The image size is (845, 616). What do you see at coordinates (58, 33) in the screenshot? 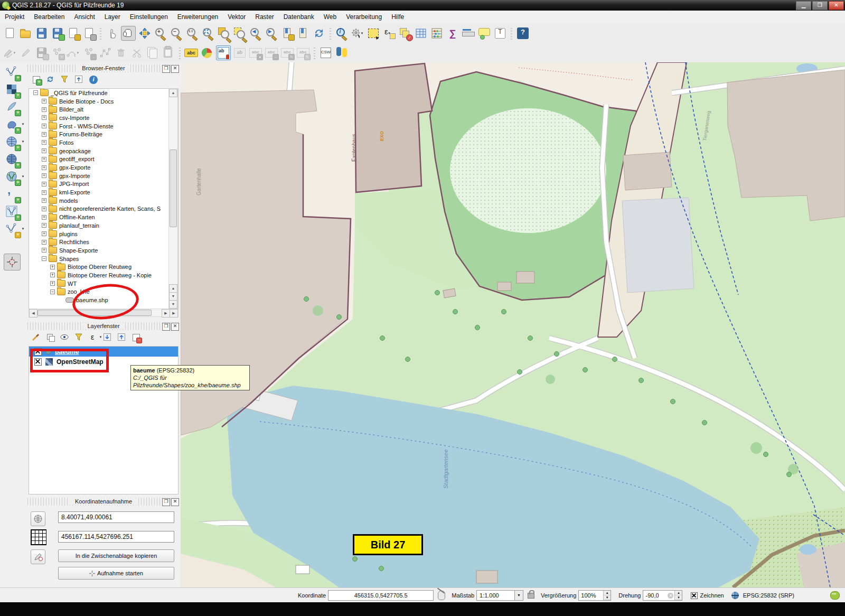
I see `save-project-as-button` at bounding box center [58, 33].